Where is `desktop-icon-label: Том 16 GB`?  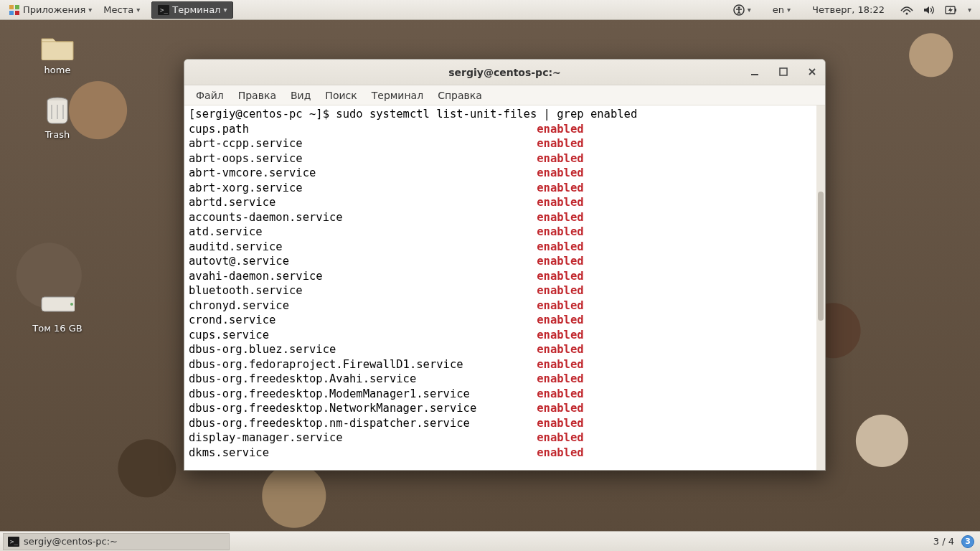 desktop-icon-label: Том 16 GB is located at coordinates (57, 329).